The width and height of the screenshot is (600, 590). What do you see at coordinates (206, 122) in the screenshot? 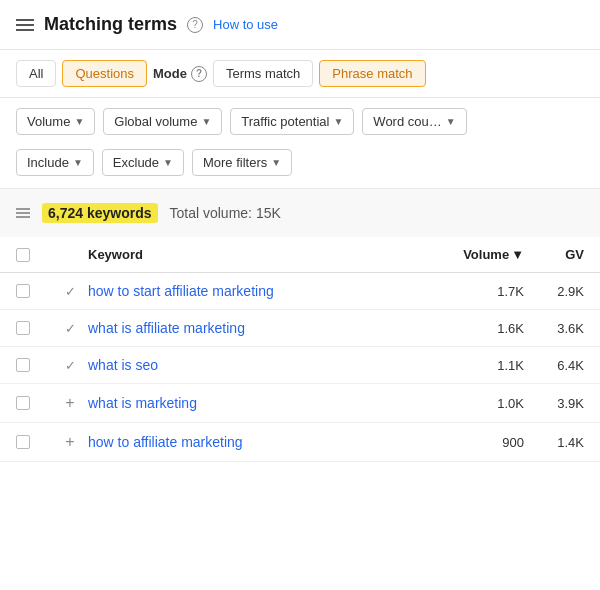
I see `global-volume-arrow-icon: ▼` at bounding box center [206, 122].